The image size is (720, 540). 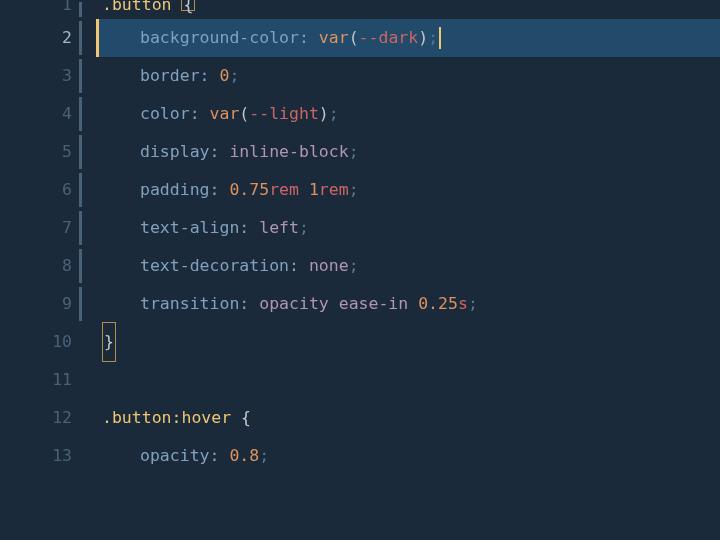 I want to click on token-variable: --light, so click(x=284, y=114).